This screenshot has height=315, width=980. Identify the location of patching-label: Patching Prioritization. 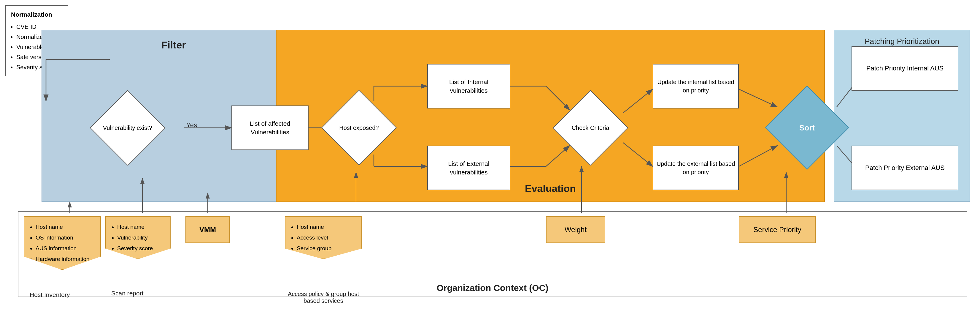
(902, 42).